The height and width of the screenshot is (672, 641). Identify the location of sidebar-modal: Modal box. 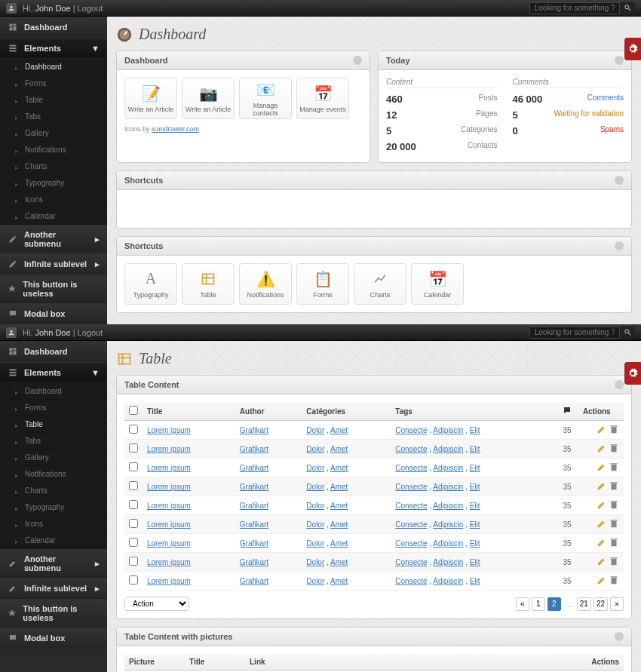
(54, 314).